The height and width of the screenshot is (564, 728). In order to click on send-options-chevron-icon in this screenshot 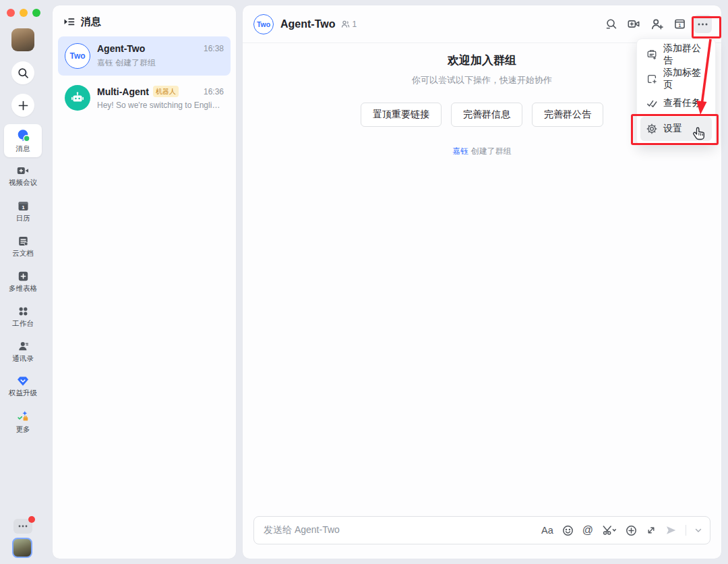, I will do `click(698, 530)`.